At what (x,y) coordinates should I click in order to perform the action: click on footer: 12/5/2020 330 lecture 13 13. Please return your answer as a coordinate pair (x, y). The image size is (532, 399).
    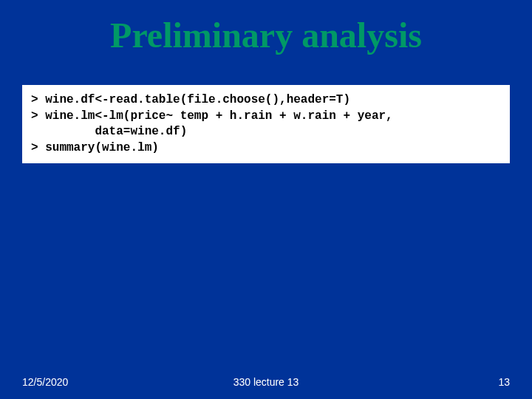
    Looking at the image, I should click on (266, 382).